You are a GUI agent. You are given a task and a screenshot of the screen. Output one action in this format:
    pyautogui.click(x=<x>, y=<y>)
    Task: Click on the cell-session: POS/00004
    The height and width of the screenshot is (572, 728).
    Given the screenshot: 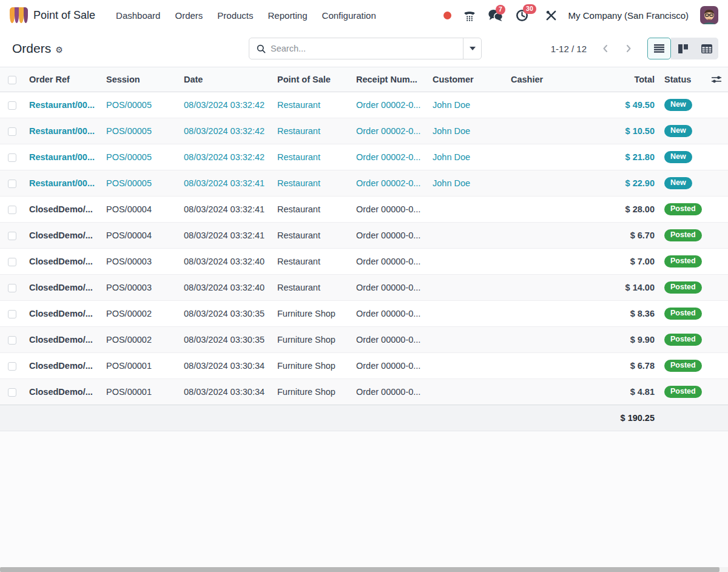 What is the action you would take?
    pyautogui.click(x=140, y=210)
    